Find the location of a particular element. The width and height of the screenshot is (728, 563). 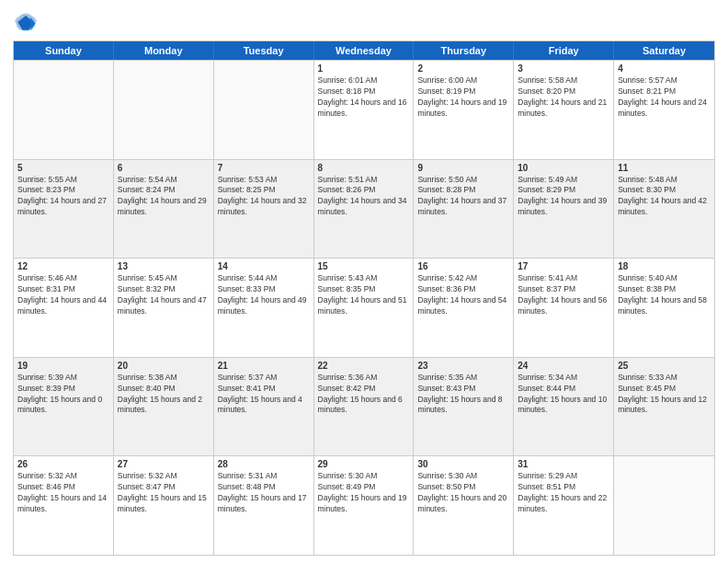

day-detail: Sunrise: 5:48 AM Sunset: 8:30 PM Dayligh… is located at coordinates (664, 197).